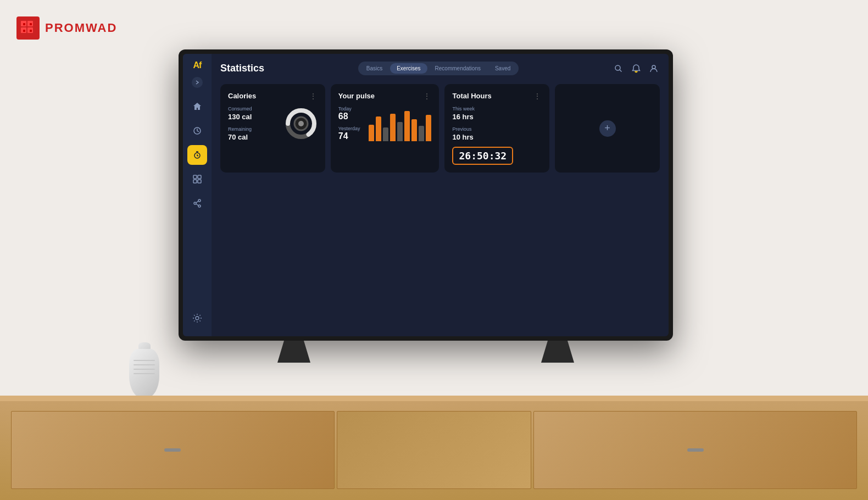 The width and height of the screenshot is (868, 500). I want to click on sidebar-settings, so click(197, 319).